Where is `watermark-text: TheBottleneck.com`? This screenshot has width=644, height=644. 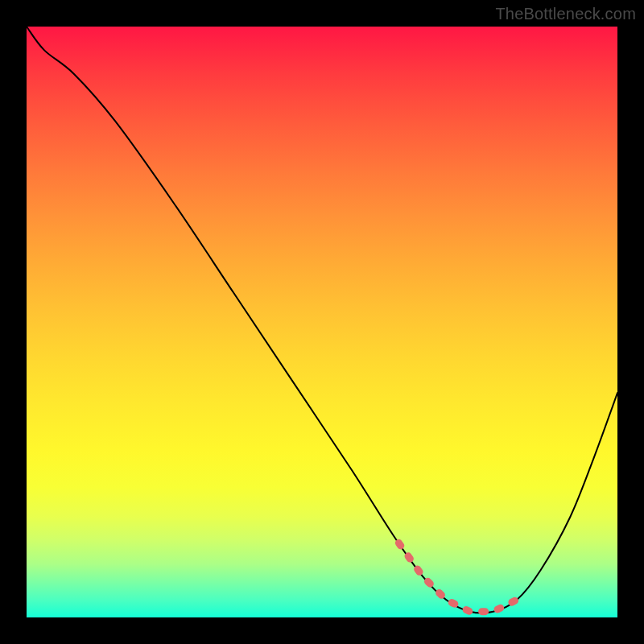 watermark-text: TheBottleneck.com is located at coordinates (565, 14).